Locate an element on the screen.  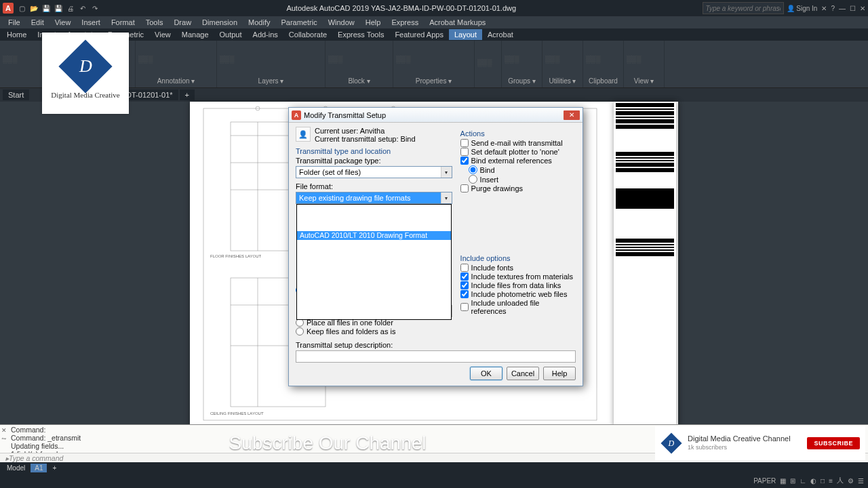
menu-dimension: Dimension is located at coordinates (220, 22).